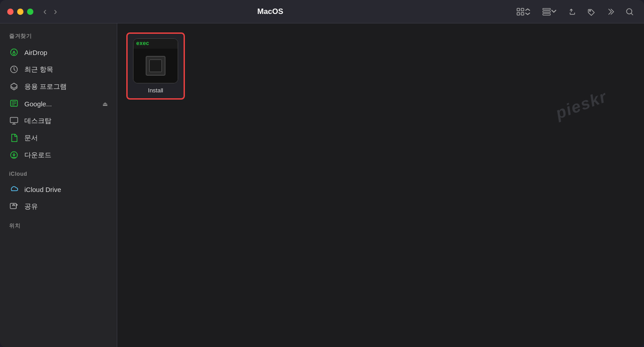 The width and height of the screenshot is (644, 347). Describe the element at coordinates (575, 12) in the screenshot. I see `toolbar-right` at that location.